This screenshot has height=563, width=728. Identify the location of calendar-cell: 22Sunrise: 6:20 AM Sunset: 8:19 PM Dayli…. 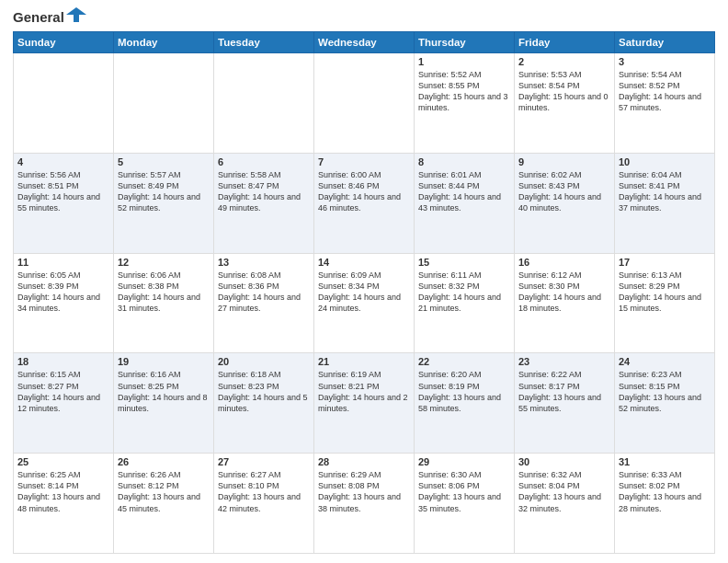
(465, 403).